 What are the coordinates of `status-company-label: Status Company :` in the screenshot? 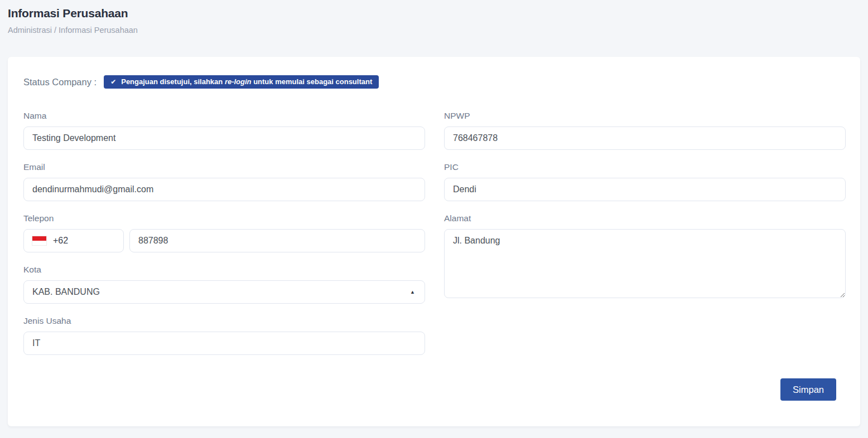 It's located at (60, 82).